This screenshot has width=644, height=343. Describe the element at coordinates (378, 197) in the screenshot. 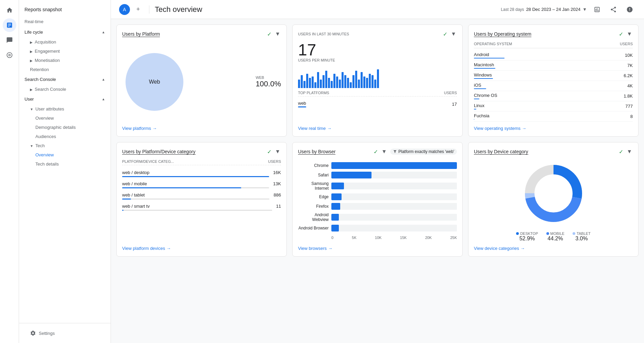

I see `browser-chart: Chrome Safari Samsung Internet Edge Fire…` at that location.